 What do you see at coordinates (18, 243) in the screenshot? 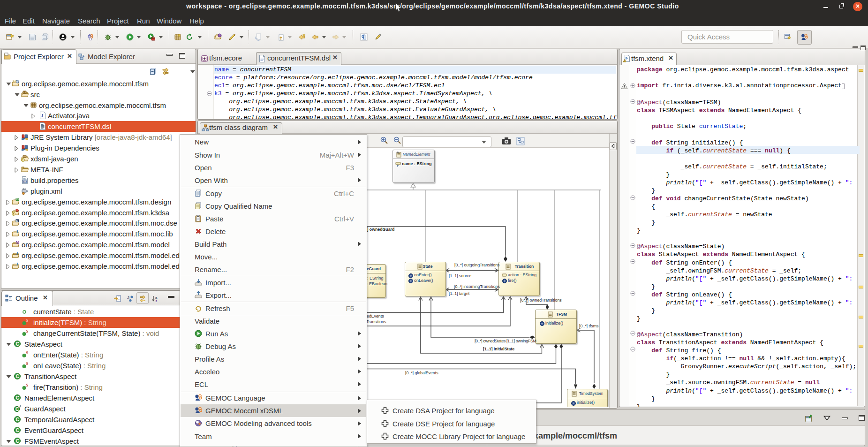
I see `svg-text: M` at bounding box center [18, 243].